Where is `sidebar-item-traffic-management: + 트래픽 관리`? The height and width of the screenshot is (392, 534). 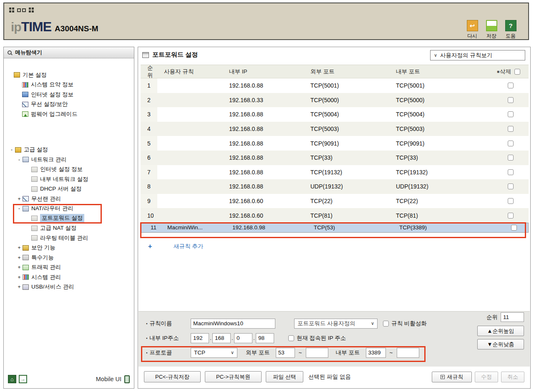 sidebar-item-traffic-management: + 트래픽 관리 is located at coordinates (75, 268).